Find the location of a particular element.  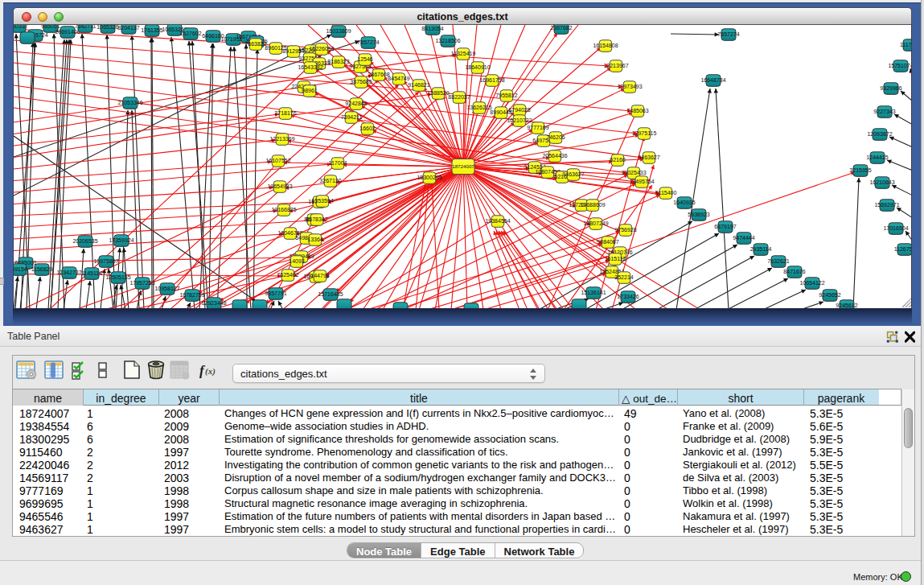

svg-text: 16648784 is located at coordinates (713, 80).